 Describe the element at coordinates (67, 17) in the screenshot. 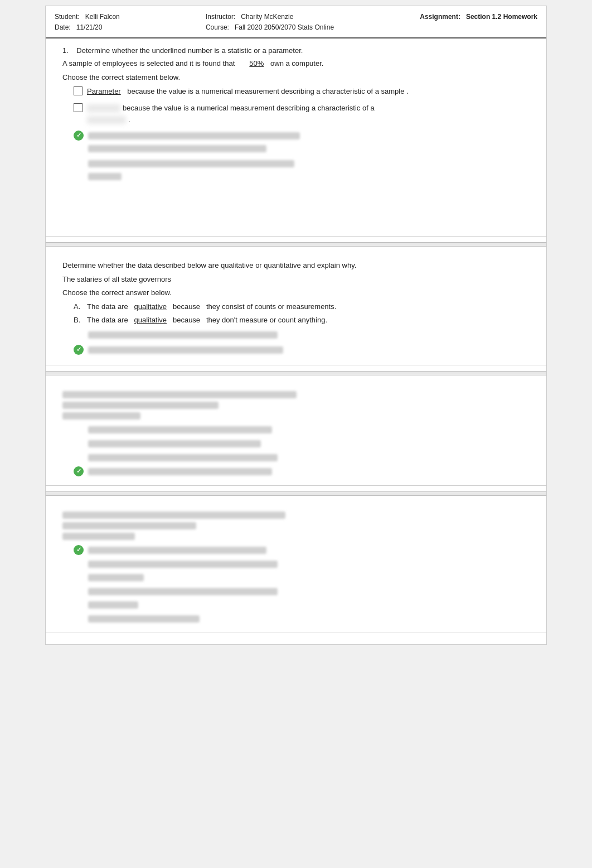

I see `student-label: Student:` at that location.